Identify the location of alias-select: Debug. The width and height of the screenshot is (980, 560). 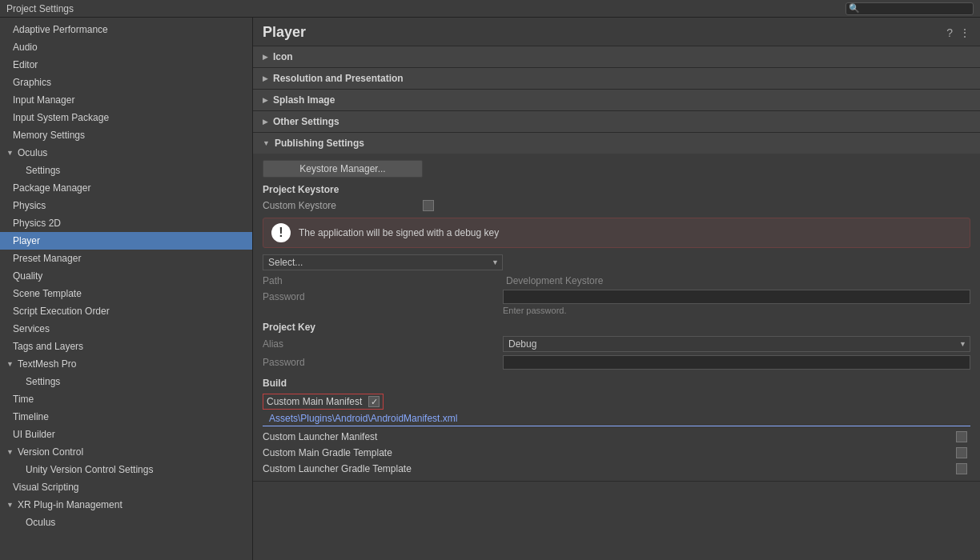
(737, 344).